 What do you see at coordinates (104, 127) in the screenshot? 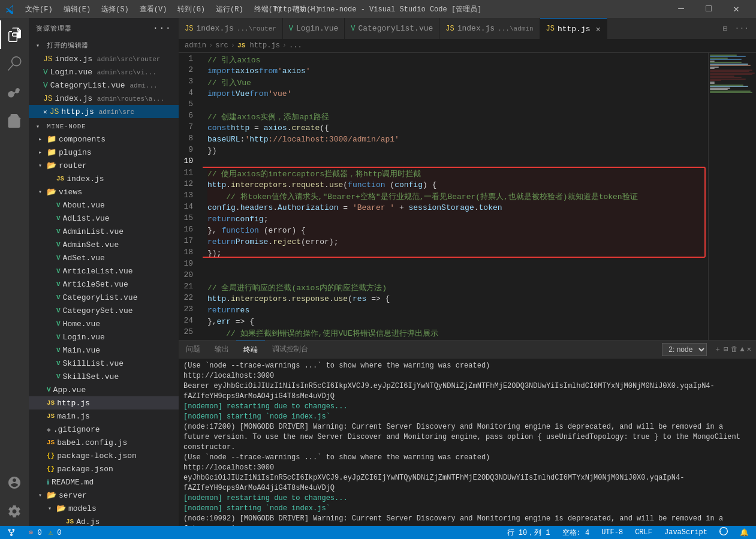
I see `project-section: MINE-NODE` at bounding box center [104, 127].